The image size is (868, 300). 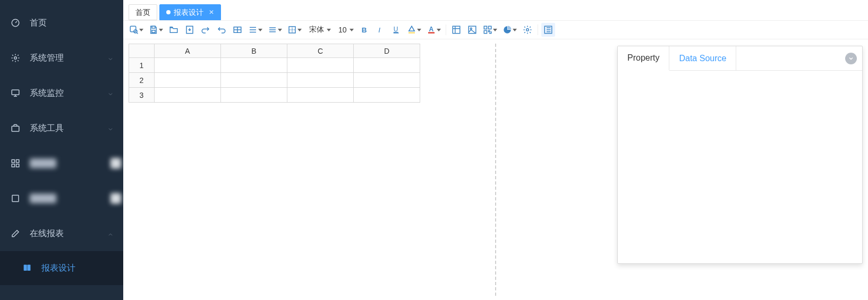 What do you see at coordinates (456, 30) in the screenshot?
I see `crosstab-button` at bounding box center [456, 30].